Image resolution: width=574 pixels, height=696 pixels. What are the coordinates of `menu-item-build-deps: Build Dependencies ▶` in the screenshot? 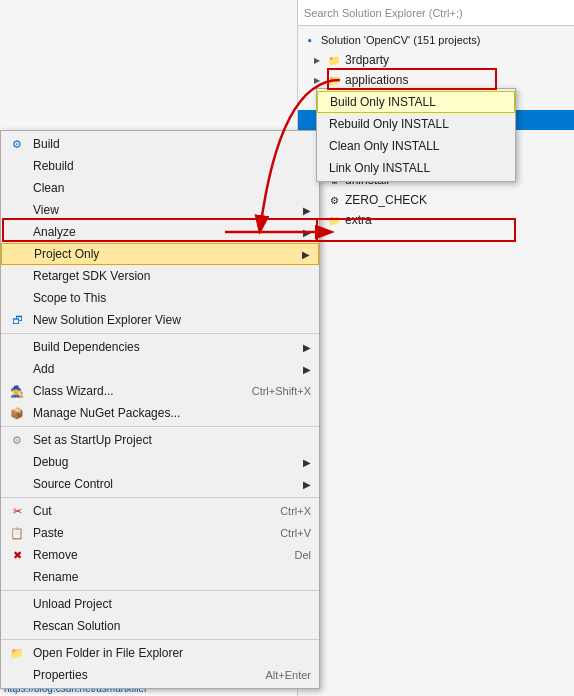 It's located at (160, 347).